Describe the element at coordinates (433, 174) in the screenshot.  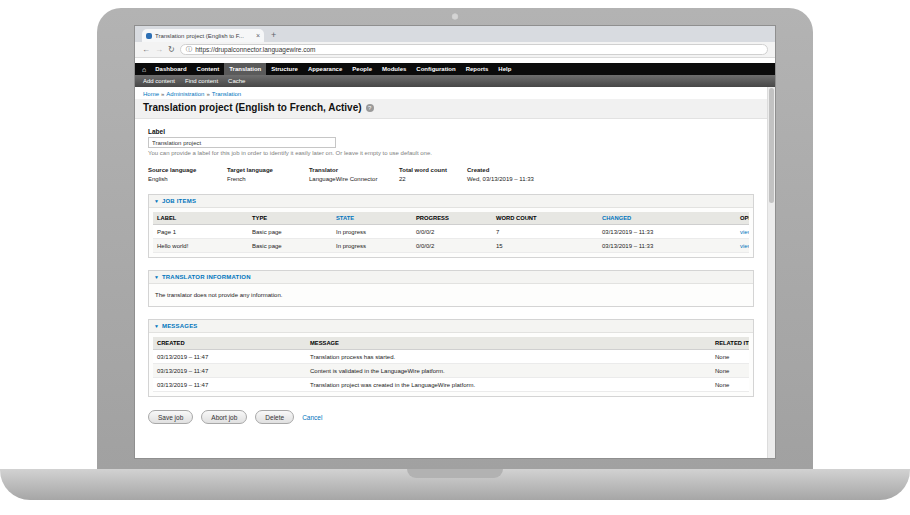
I see `meta-total-word-count: Total word count 22` at that location.